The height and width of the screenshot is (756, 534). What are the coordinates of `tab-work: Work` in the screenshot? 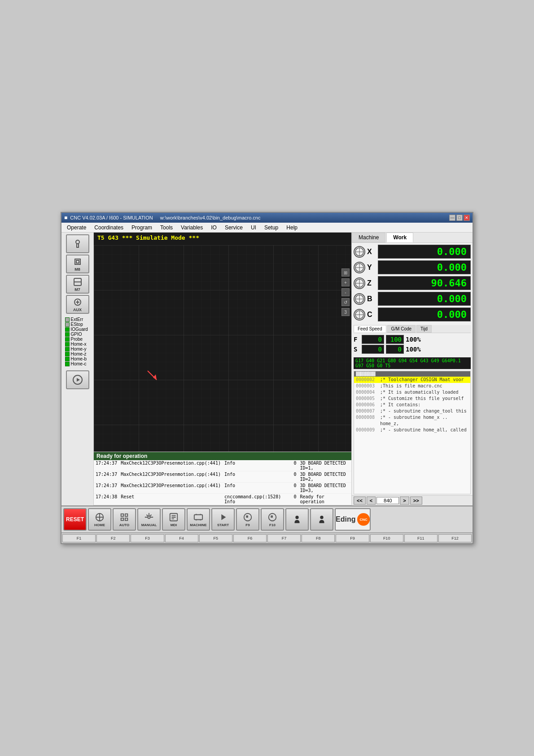 It's located at (400, 237).